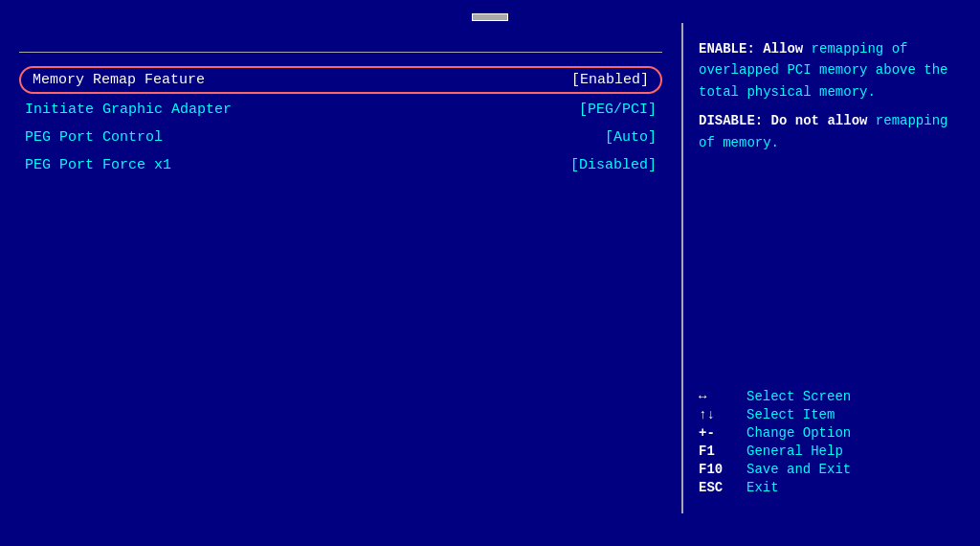 The height and width of the screenshot is (546, 980). Describe the element at coordinates (763, 488) in the screenshot. I see `key-desc-5: Exit` at that location.